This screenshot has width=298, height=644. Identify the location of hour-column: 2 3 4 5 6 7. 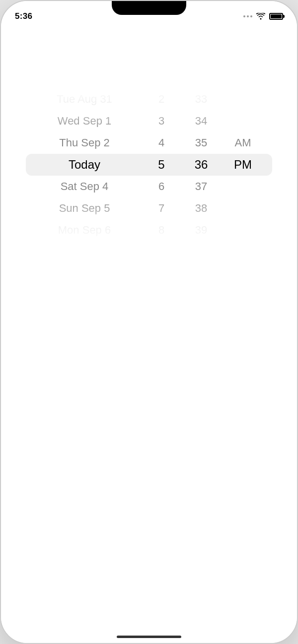
(161, 165).